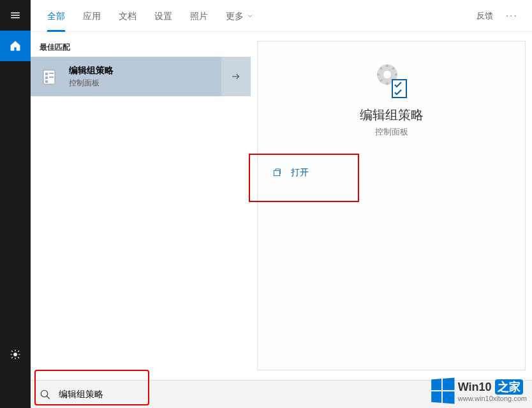 The width and height of the screenshot is (532, 408). Describe the element at coordinates (281, 394) in the screenshot. I see `search-bar` at that location.